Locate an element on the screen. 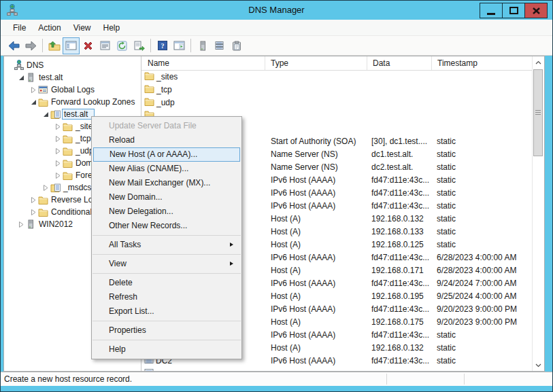 The height and width of the screenshot is (392, 553). back-button is located at coordinates (14, 46).